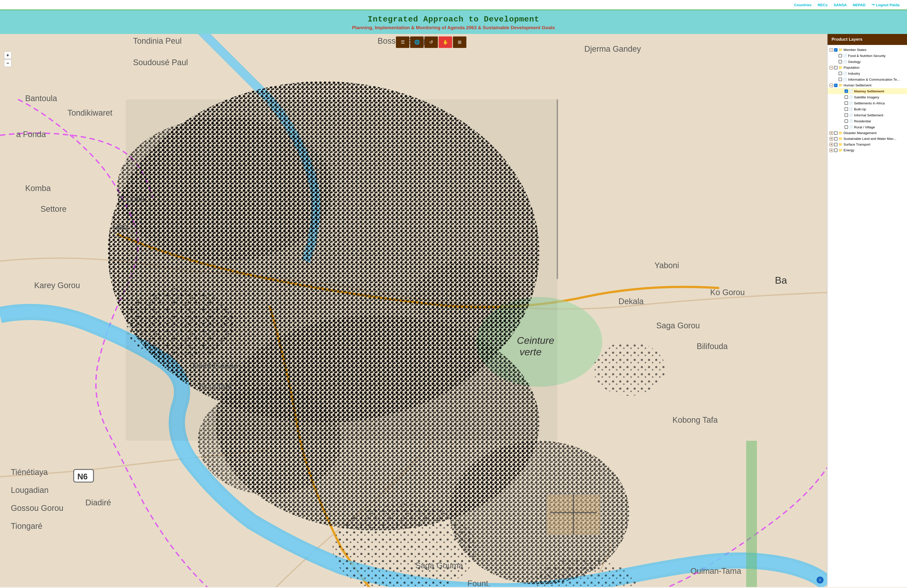 This screenshot has width=907, height=588. Describe the element at coordinates (870, 139) in the screenshot. I see `layer-label-sustainable-land: Sustainable Land and Water Man...` at that location.